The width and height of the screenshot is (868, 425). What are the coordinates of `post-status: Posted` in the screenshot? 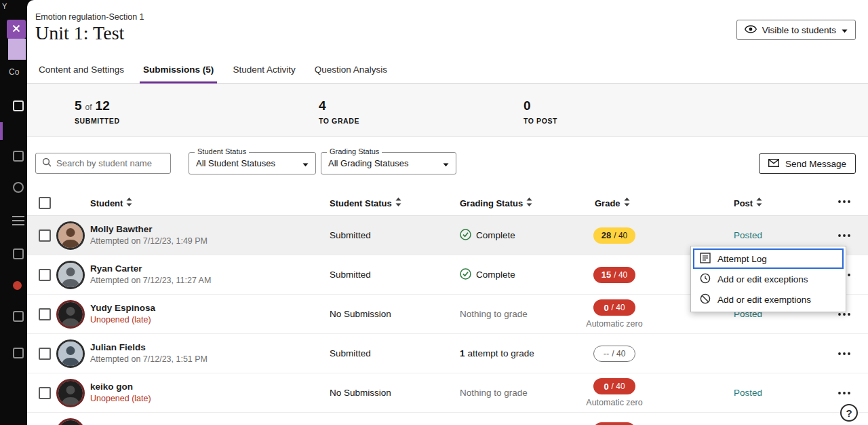 It's located at (748, 392).